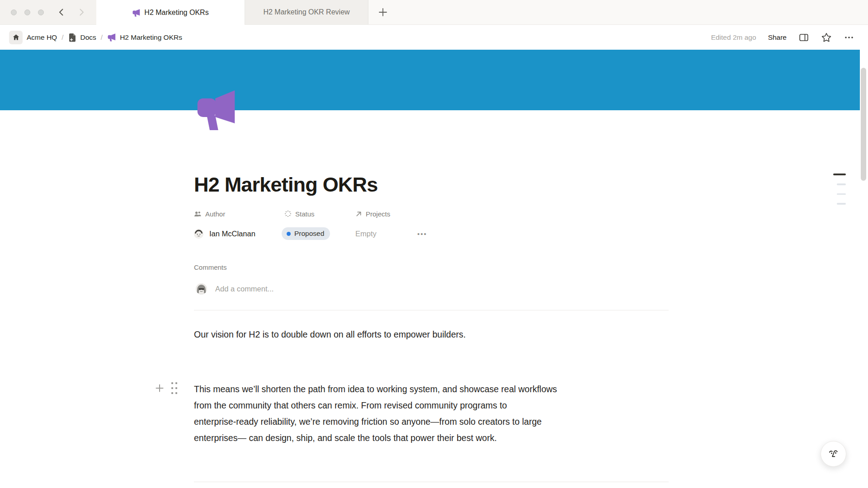  Describe the element at coordinates (366, 234) in the screenshot. I see `projects-value: Empty` at that location.